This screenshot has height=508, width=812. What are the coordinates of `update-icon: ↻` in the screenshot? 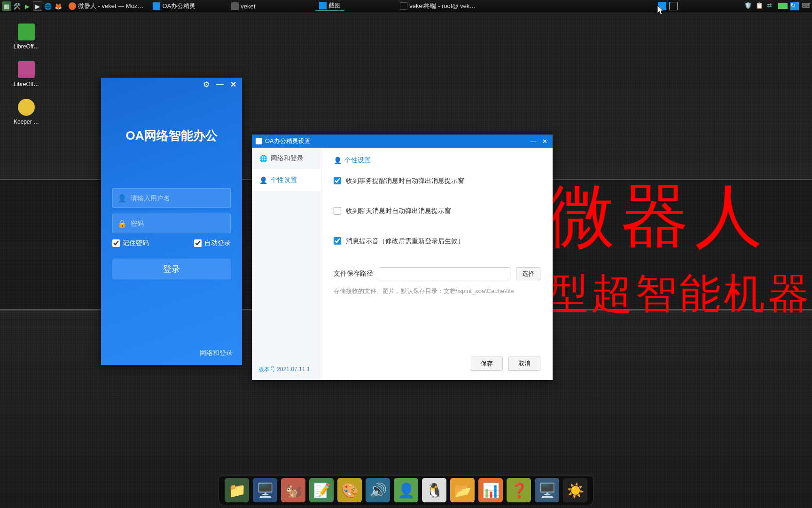 It's located at (795, 6).